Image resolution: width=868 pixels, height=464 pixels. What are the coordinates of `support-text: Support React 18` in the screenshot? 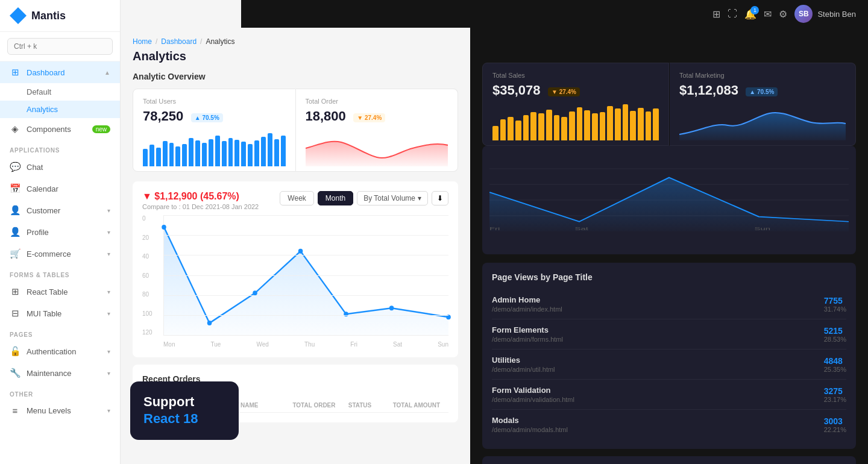 It's located at (184, 411).